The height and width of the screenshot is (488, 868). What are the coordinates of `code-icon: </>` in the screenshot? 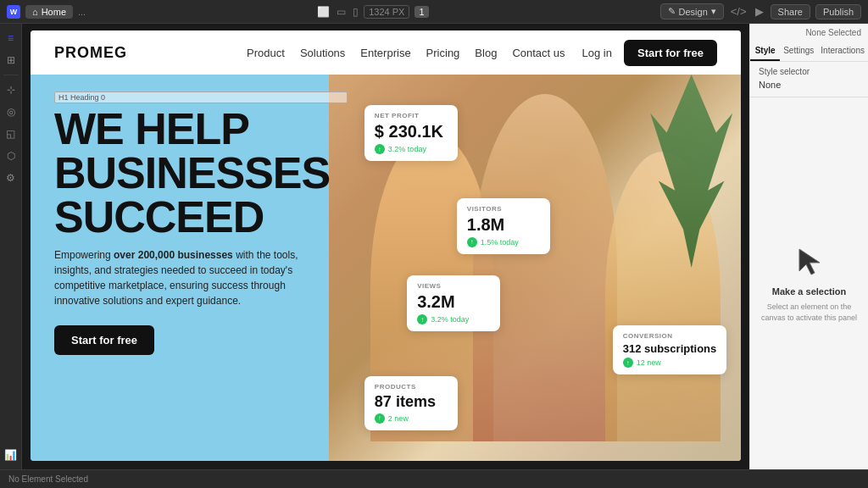 It's located at (739, 12).